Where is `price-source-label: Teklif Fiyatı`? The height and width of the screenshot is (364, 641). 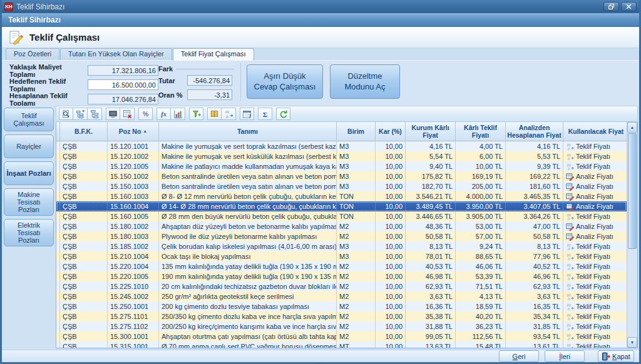
price-source-label: Teklif Fiyatı is located at coordinates (593, 246).